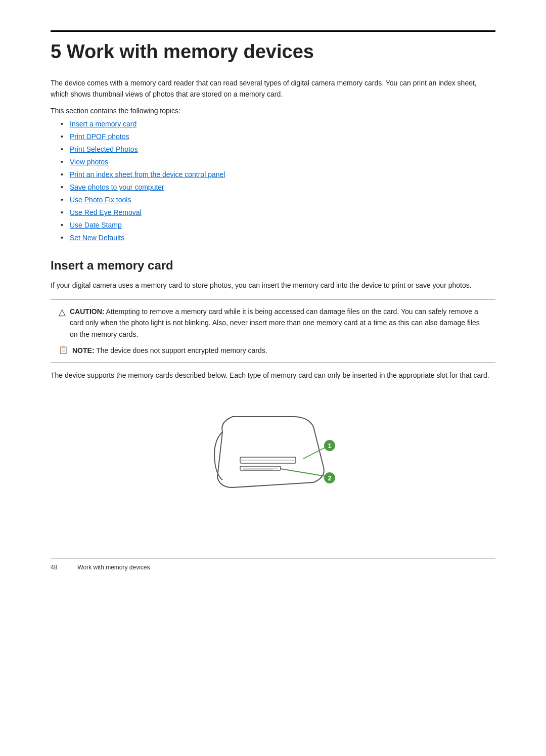  Describe the element at coordinates (330, 478) in the screenshot. I see `svg-text: 2` at that location.